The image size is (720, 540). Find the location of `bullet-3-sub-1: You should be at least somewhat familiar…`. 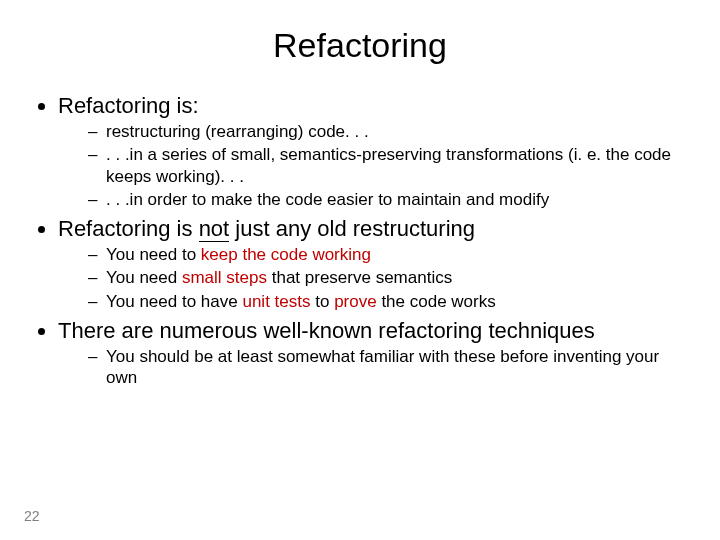

bullet-3-sub-1: You should be at least somewhat familiar… is located at coordinates (389, 368).